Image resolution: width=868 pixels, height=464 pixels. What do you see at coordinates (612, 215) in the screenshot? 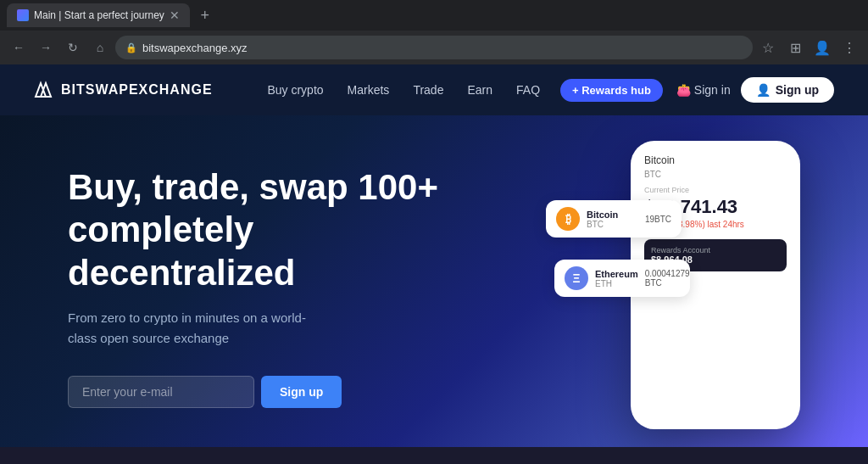
I see `btc-name: Bitcoin` at bounding box center [612, 215].